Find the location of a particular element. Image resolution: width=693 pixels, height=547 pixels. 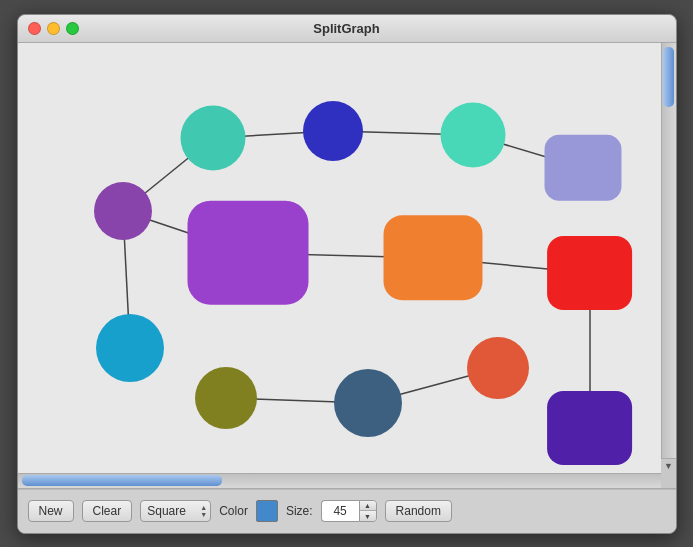

graph-node-n4 is located at coordinates (582, 168).